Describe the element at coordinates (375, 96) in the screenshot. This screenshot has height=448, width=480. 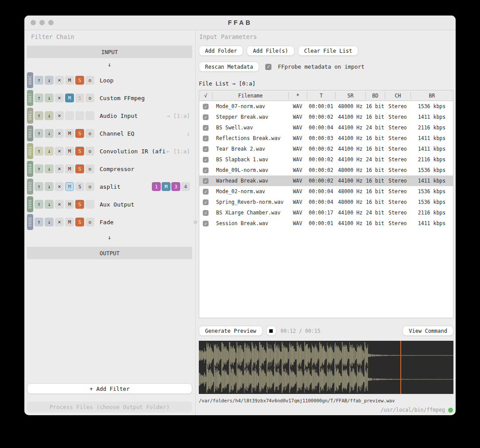
I see `column-header-bitdepth: BD` at that location.